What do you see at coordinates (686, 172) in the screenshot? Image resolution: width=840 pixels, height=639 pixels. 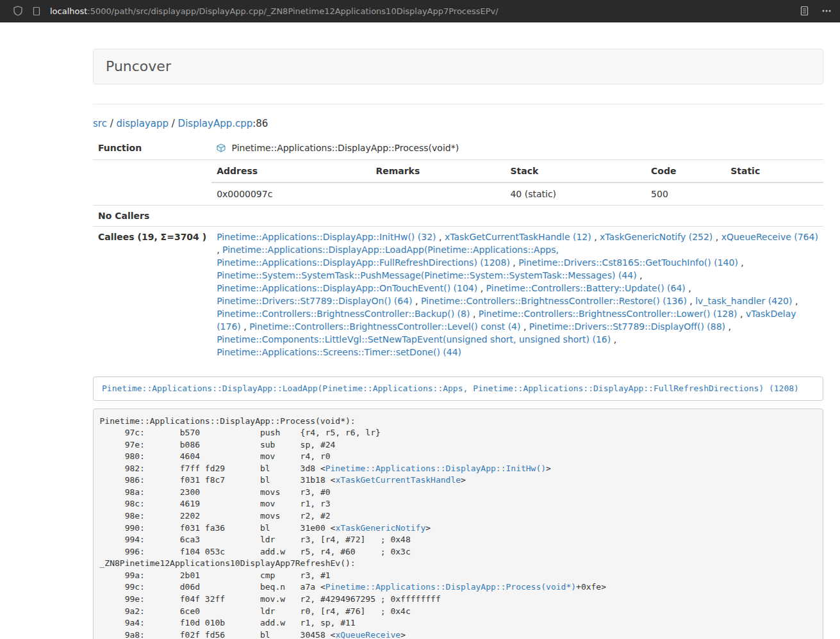 I see `col-code: Code` at bounding box center [686, 172].